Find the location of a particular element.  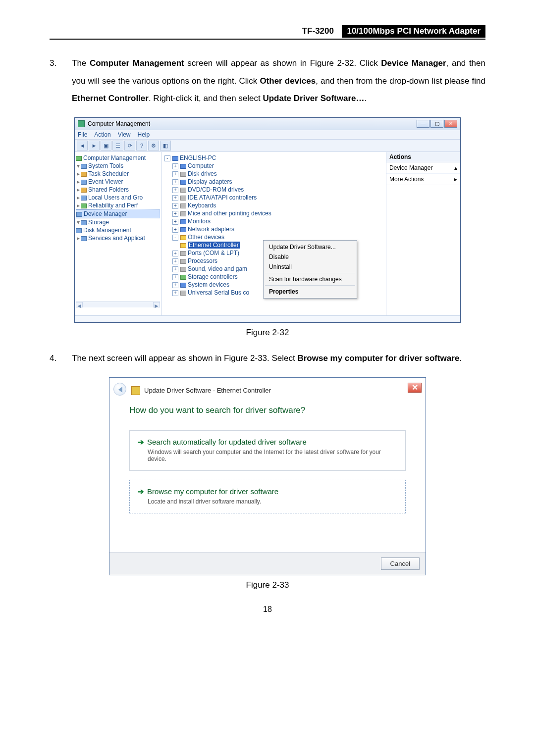

tree-reliability: ▸Reliability and Perf is located at coordinates (118, 205).